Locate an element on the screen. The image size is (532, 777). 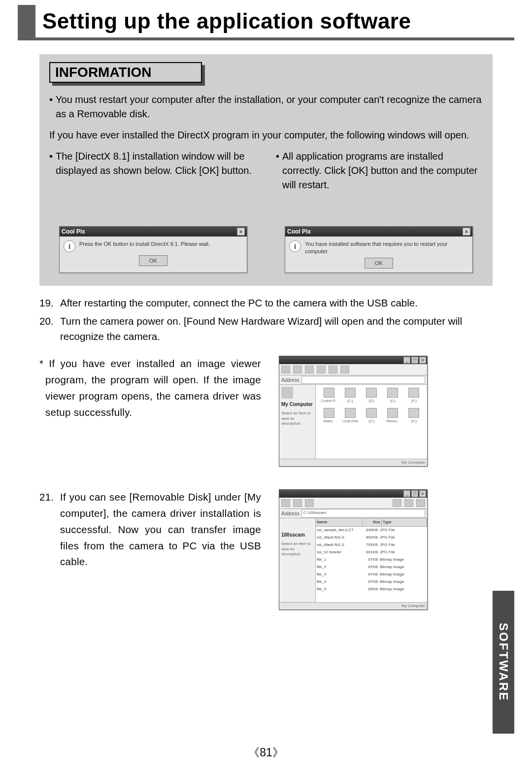
col-name: Name is located at coordinates (339, 522).